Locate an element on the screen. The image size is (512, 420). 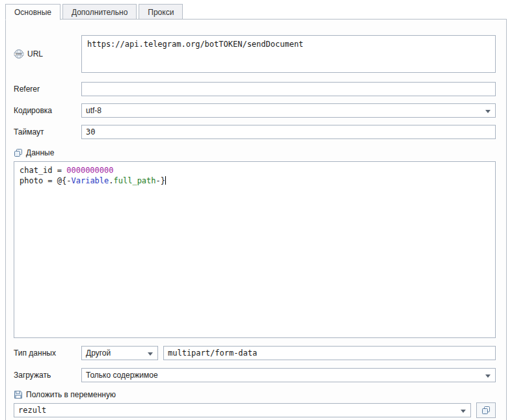
tab-bar: Основные Дополнительно Прокси is located at coordinates (95, 12).